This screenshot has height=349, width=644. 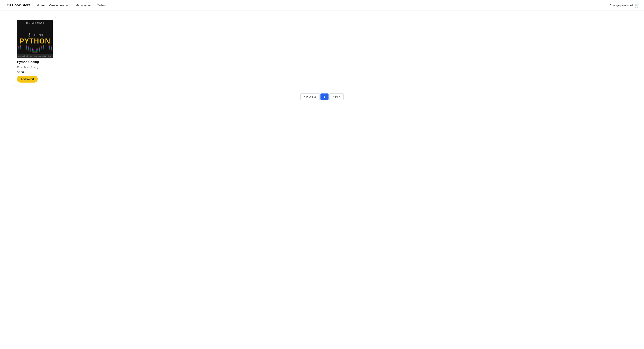 What do you see at coordinates (28, 79) in the screenshot?
I see `add-to-cart-button: Add to cart` at bounding box center [28, 79].